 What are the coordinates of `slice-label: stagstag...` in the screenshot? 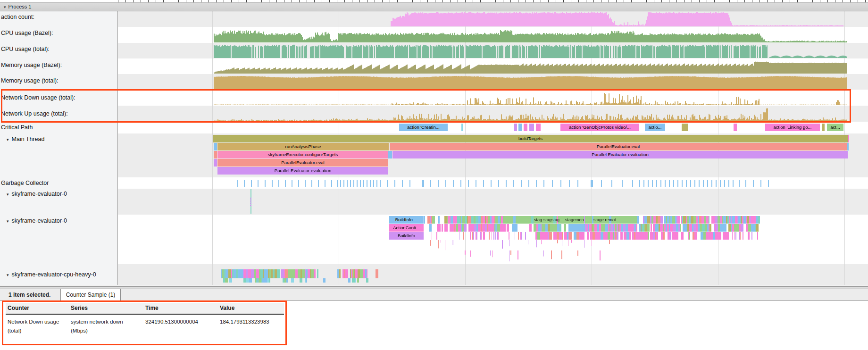 It's located at (553, 220).